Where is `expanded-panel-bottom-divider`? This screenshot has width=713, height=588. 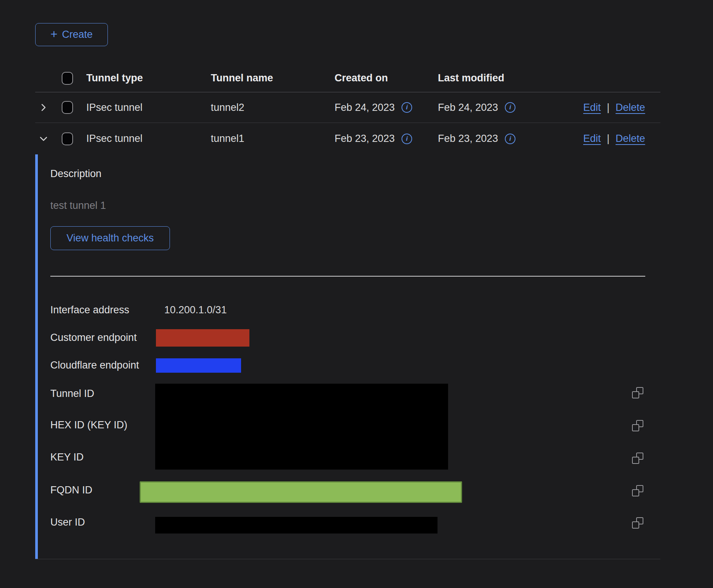
expanded-panel-bottom-divider is located at coordinates (348, 559).